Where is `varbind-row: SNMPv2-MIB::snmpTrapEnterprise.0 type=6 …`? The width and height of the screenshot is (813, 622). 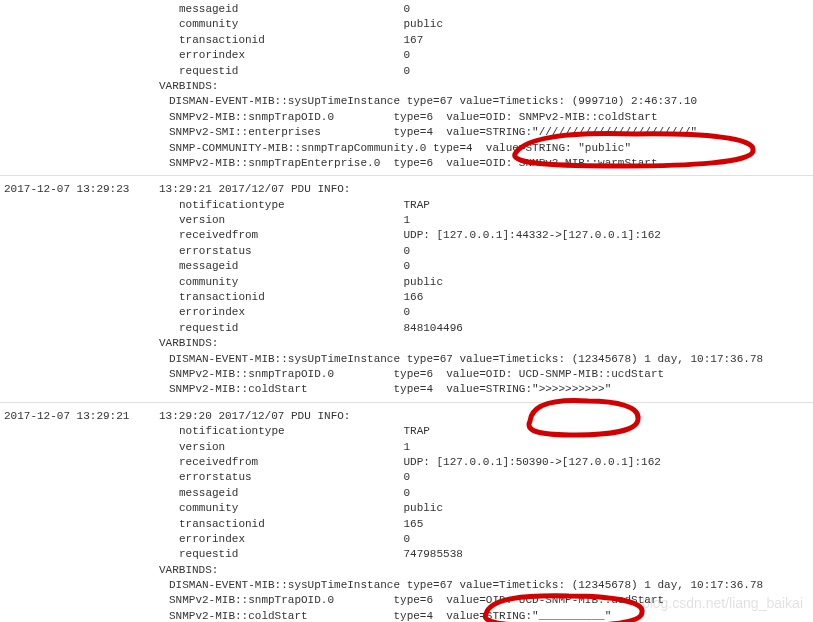
varbind-row: SNMPv2-MIB::snmpTrapEnterprise.0 type=6 … is located at coordinates (486, 164).